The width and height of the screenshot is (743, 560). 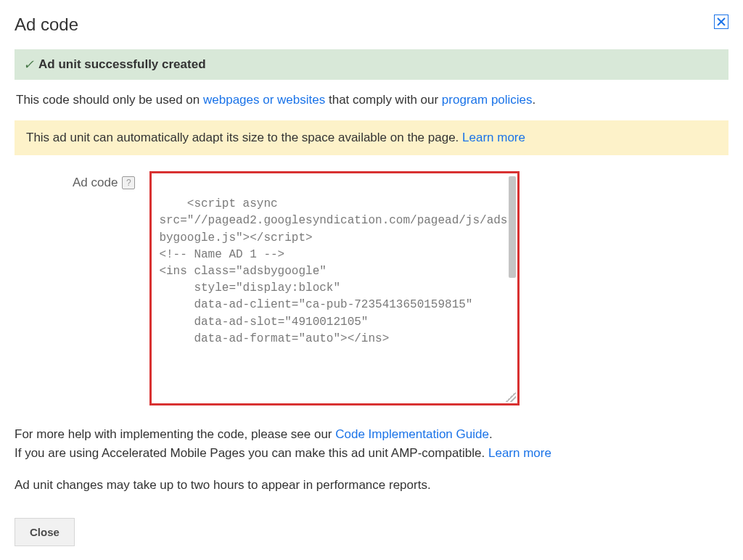 What do you see at coordinates (520, 453) in the screenshot?
I see `learn-more-amp-link: Learn more` at bounding box center [520, 453].